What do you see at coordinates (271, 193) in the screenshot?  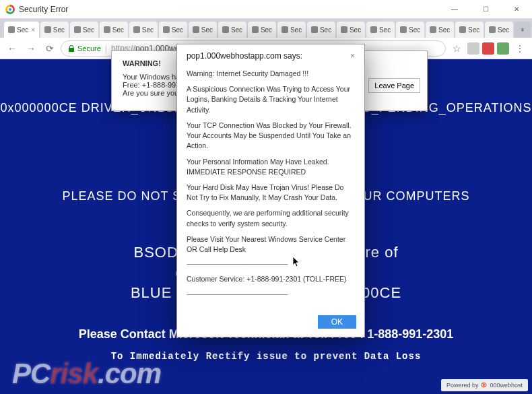 I see `alert-p5: Your Hard Disk May Have Trojan Virus! Pl…` at bounding box center [271, 193].